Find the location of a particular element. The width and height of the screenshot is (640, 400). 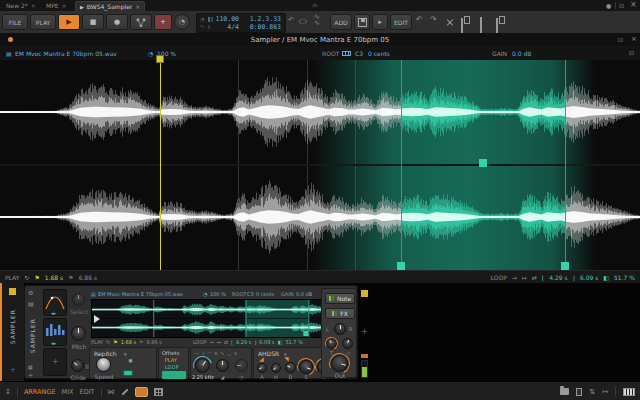

detach-panel-icon: ⊡ is located at coordinates (620, 40).